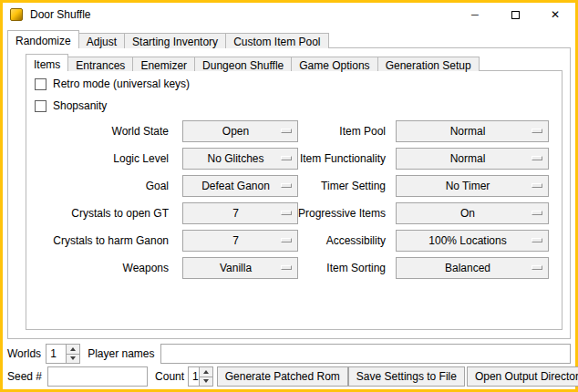 This screenshot has width=578, height=392. What do you see at coordinates (428, 64) in the screenshot?
I see `tab-generation-setup: Generation Setup` at bounding box center [428, 64].